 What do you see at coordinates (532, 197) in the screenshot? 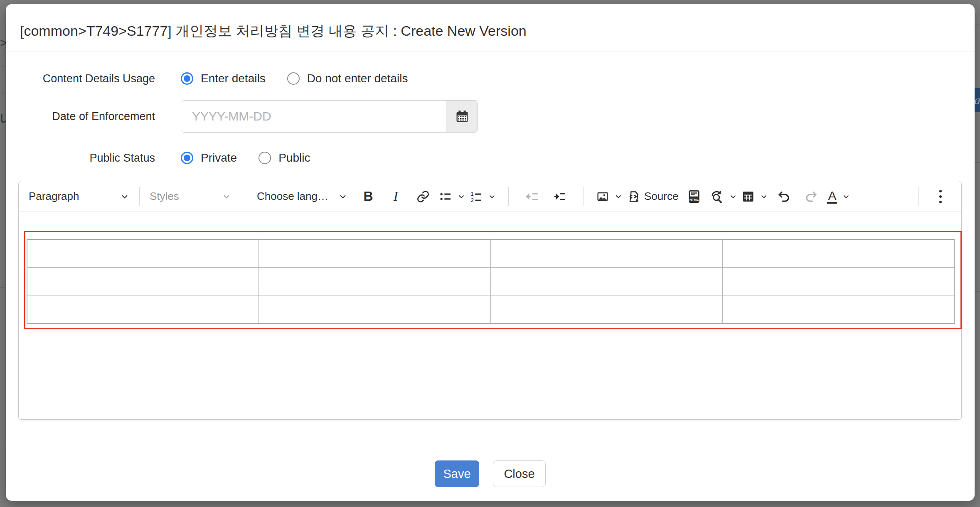
I see `outdent-icon` at bounding box center [532, 197].